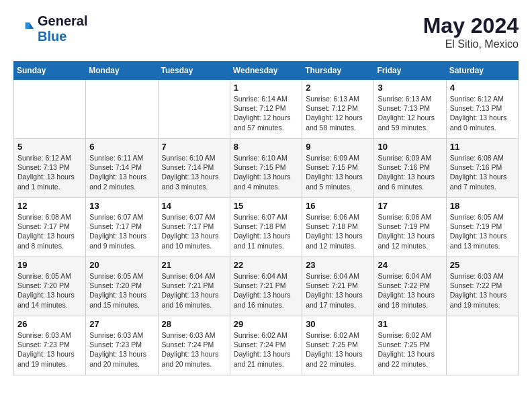  I want to click on day-number: 12, so click(50, 205).